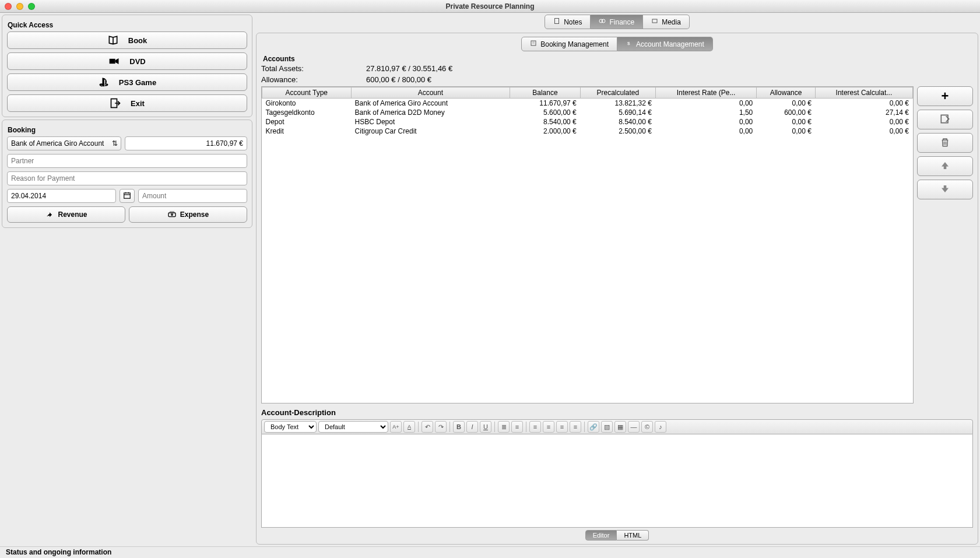 The image size is (980, 558). I want to click on font-increase-icon: A+, so click(395, 427).